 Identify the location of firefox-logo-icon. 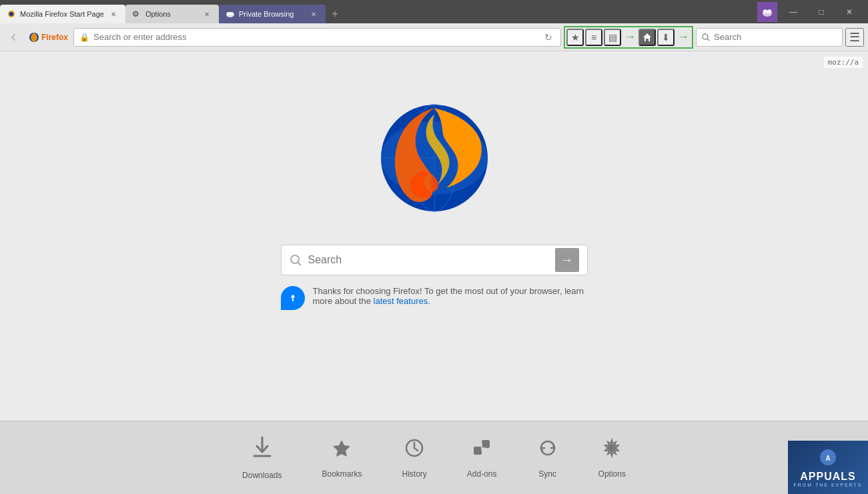
(34, 37).